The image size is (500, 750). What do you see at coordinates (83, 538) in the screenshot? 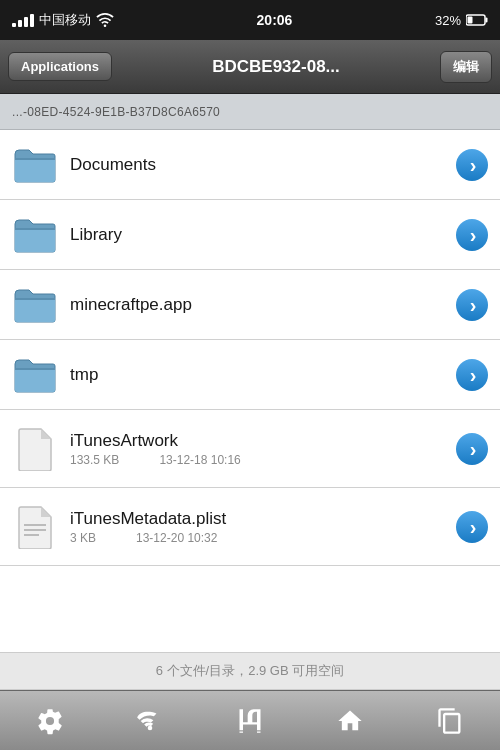
I see `file-size: 3 KB` at bounding box center [83, 538].